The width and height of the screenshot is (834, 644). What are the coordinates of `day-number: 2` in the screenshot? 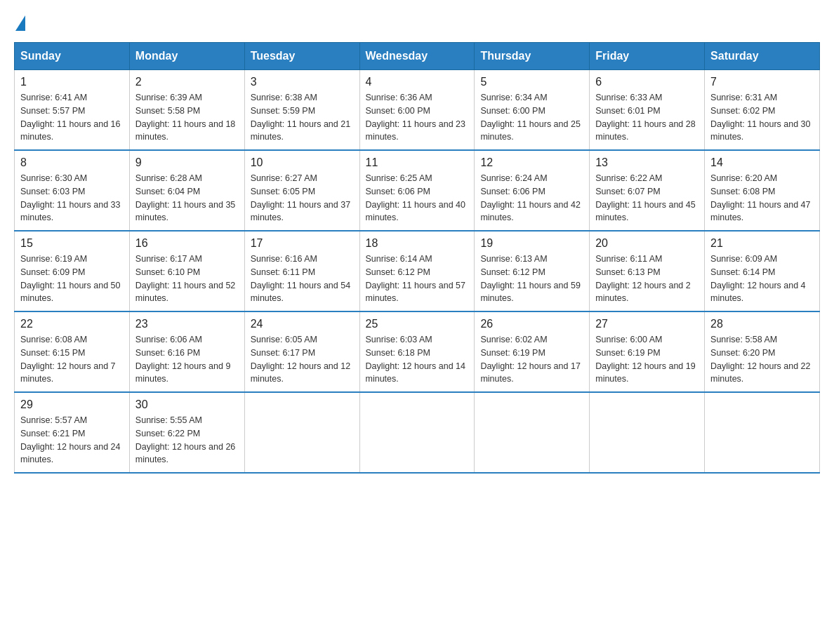 It's located at (187, 82).